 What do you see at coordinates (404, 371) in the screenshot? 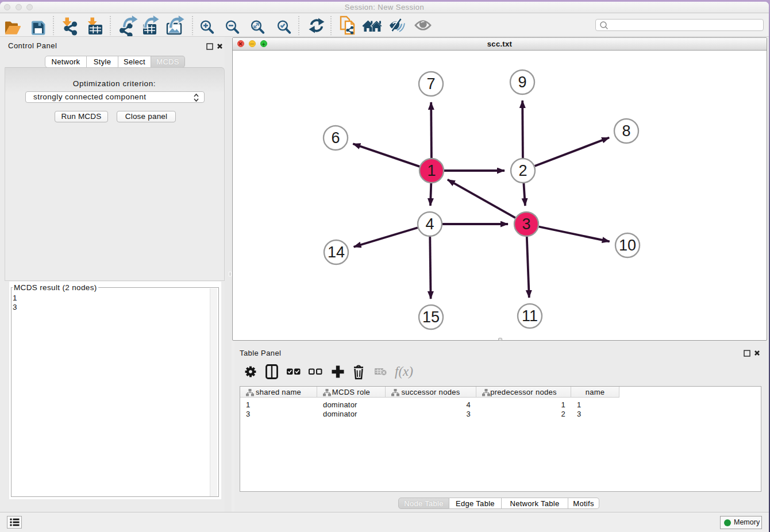
I see `svg-text: f(x)` at bounding box center [404, 371].